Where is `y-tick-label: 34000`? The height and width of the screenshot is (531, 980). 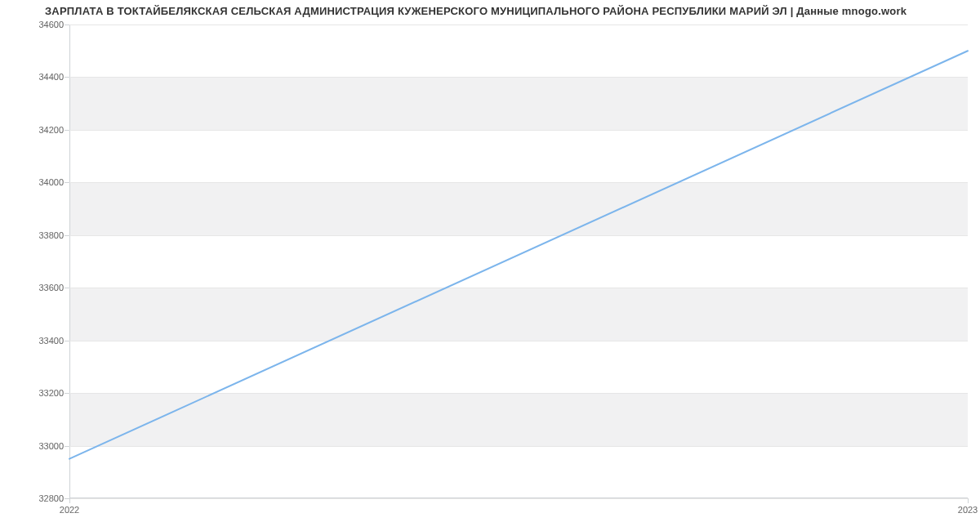
y-tick-label: 34000 is located at coordinates (39, 182).